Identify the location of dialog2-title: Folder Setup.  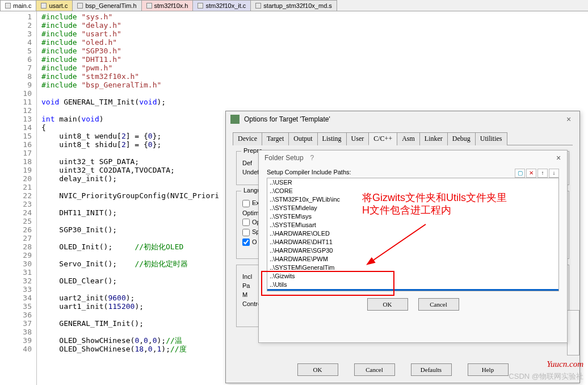
(284, 158).